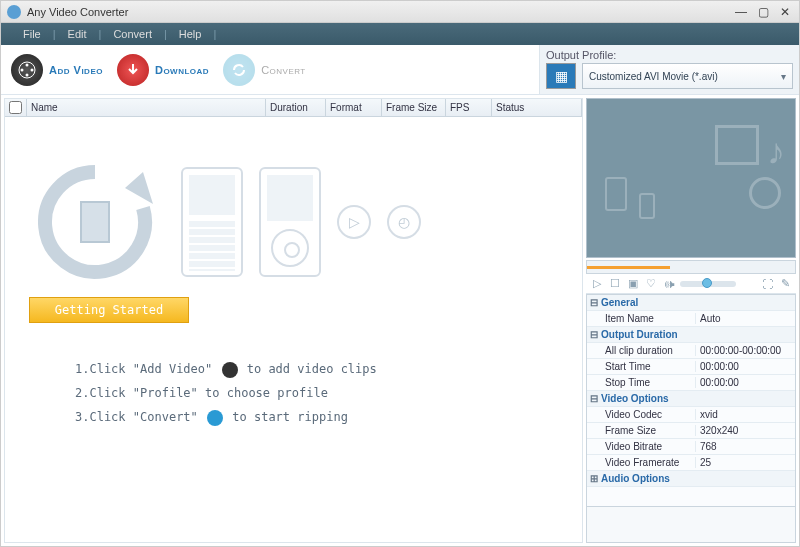  What do you see at coordinates (741, 12) in the screenshot?
I see `minimize-button: —` at bounding box center [741, 12].